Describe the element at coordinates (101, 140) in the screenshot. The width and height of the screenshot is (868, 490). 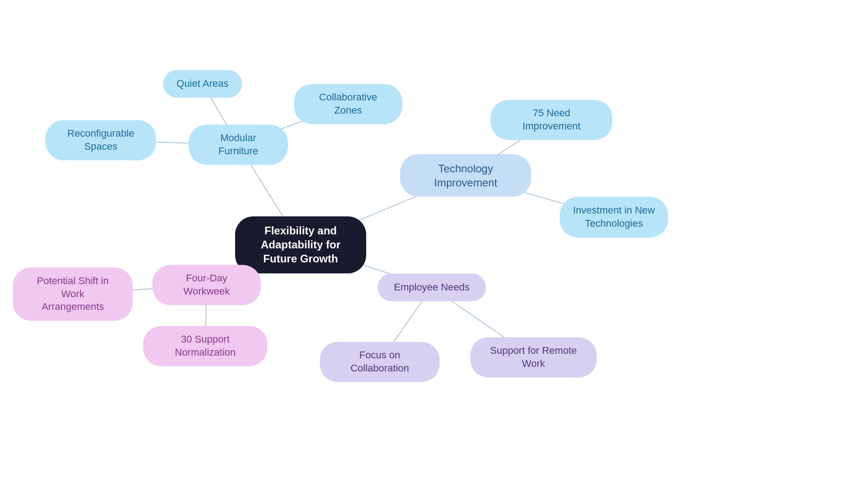
I see `reconfigurable-spaces-node: Reconfigurable Spaces` at that location.